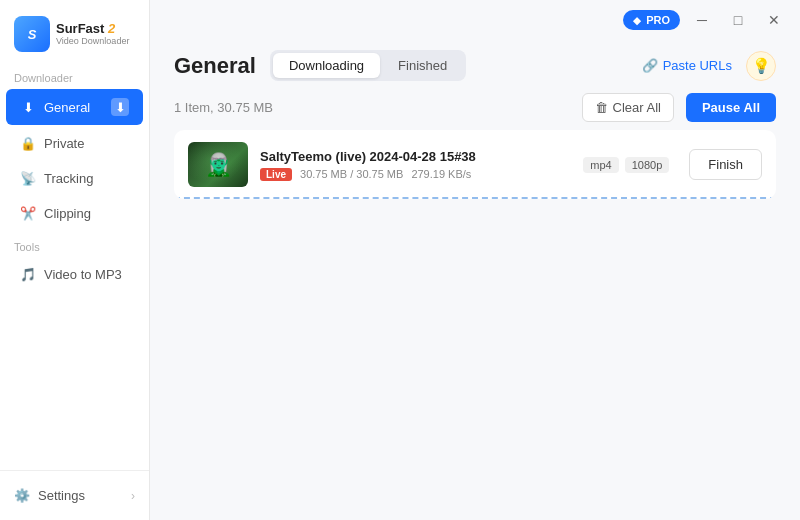 This screenshot has width=800, height=520. Describe the element at coordinates (276, 174) in the screenshot. I see `live-badge: Live` at that location.